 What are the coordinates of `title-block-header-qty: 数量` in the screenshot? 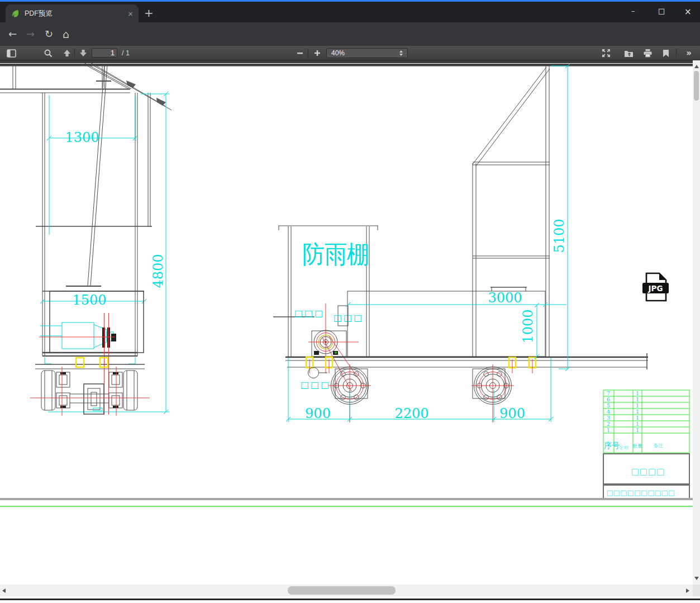 It's located at (638, 446).